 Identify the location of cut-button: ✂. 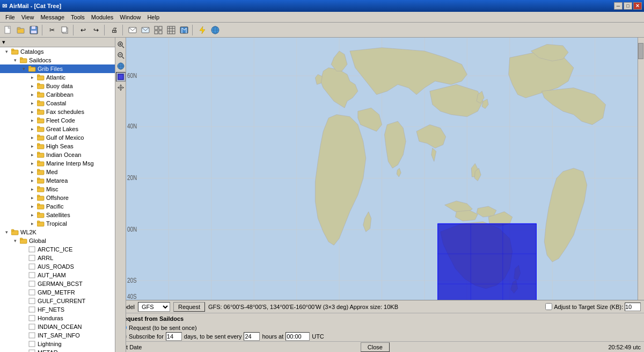
(52, 30).